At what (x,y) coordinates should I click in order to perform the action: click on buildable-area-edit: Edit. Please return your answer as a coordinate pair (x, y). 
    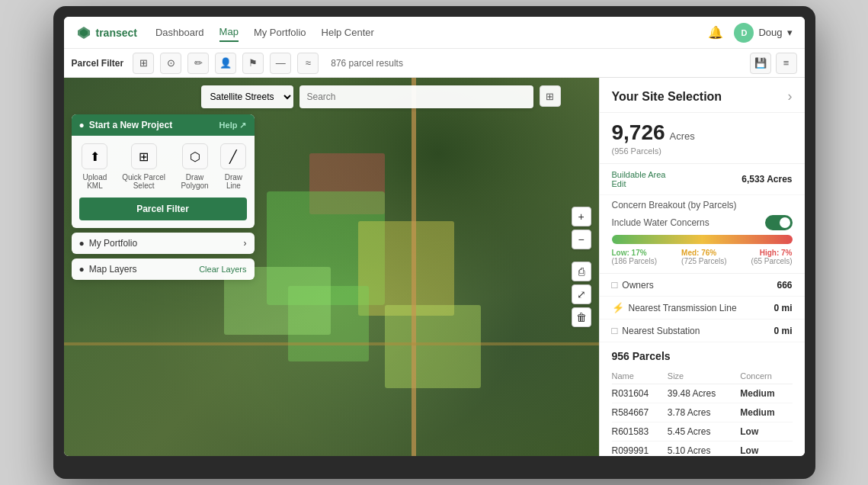
    Looking at the image, I should click on (639, 184).